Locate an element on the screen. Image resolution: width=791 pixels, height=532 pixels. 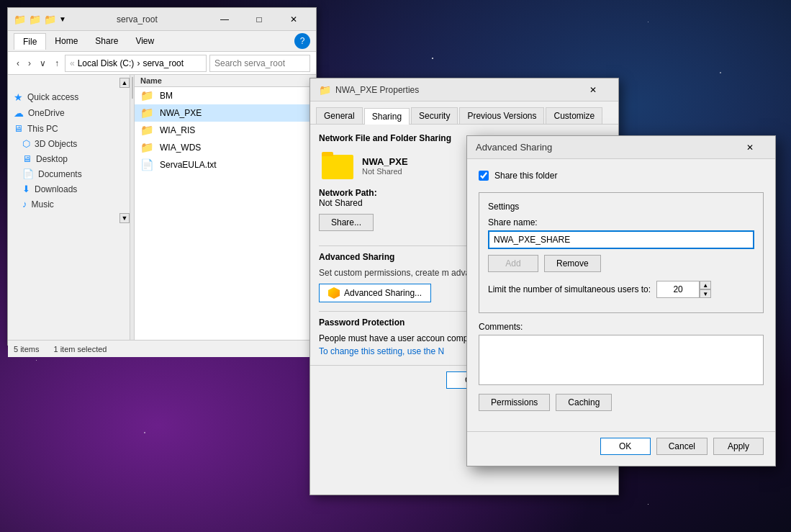
file-item-wia-wds: 📁 WIA_WDS is located at coordinates (225, 148).